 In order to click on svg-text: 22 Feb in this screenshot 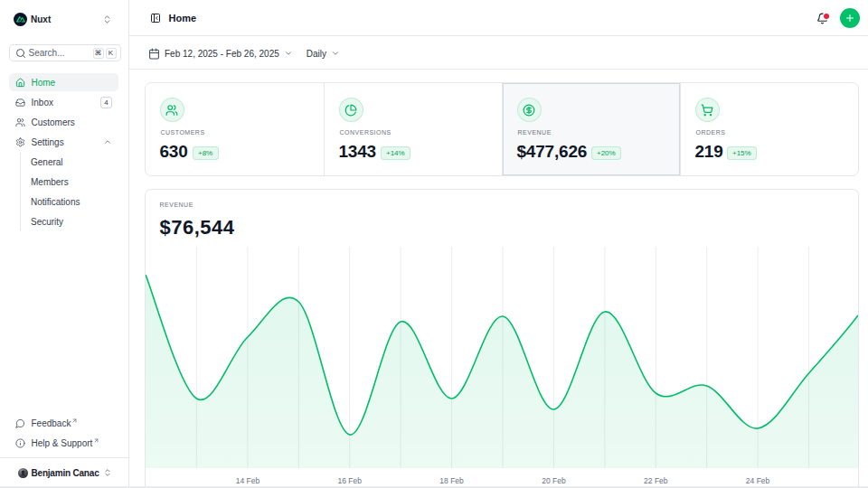, I will do `click(656, 481)`.